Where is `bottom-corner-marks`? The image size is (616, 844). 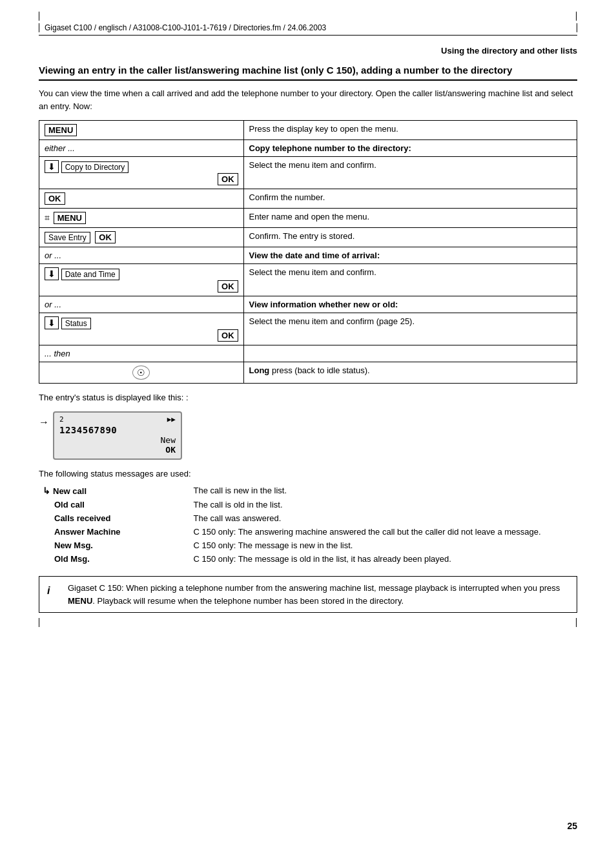
bottom-corner-marks is located at coordinates (308, 623).